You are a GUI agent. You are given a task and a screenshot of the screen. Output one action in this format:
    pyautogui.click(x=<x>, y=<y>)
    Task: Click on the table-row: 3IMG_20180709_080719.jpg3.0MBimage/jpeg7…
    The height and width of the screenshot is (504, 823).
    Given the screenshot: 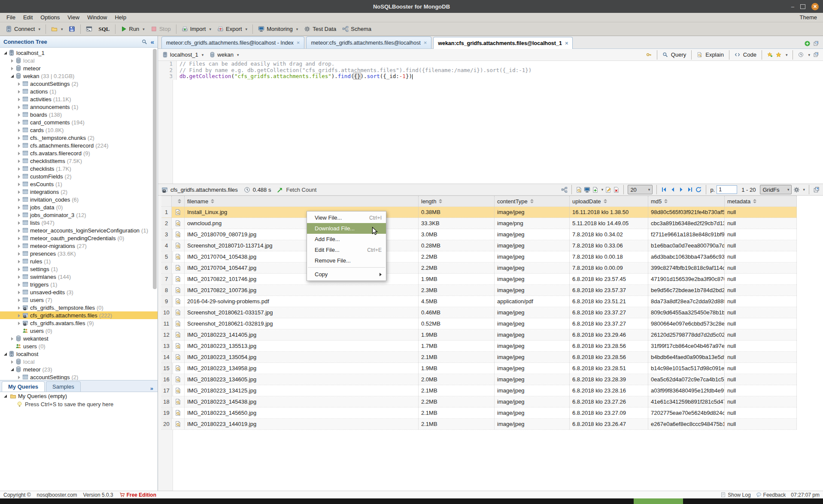 What is the action you would take?
    pyautogui.click(x=479, y=235)
    